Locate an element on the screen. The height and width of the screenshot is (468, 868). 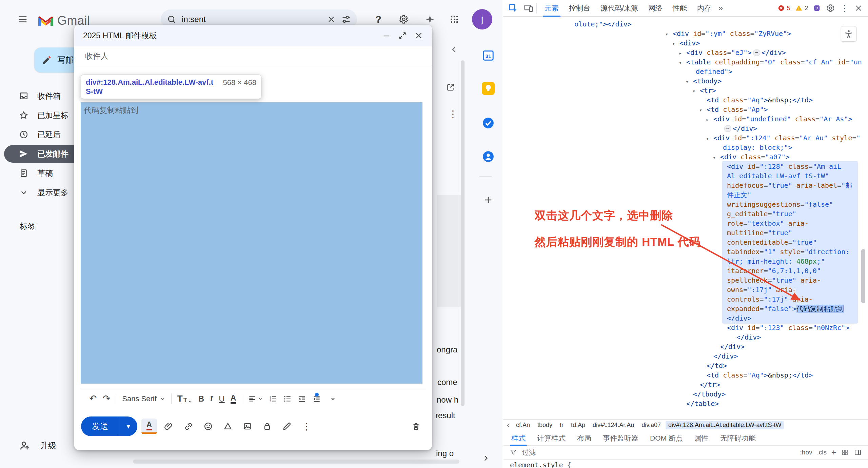
devtools-code-line: </tbody> is located at coordinates (686, 394).